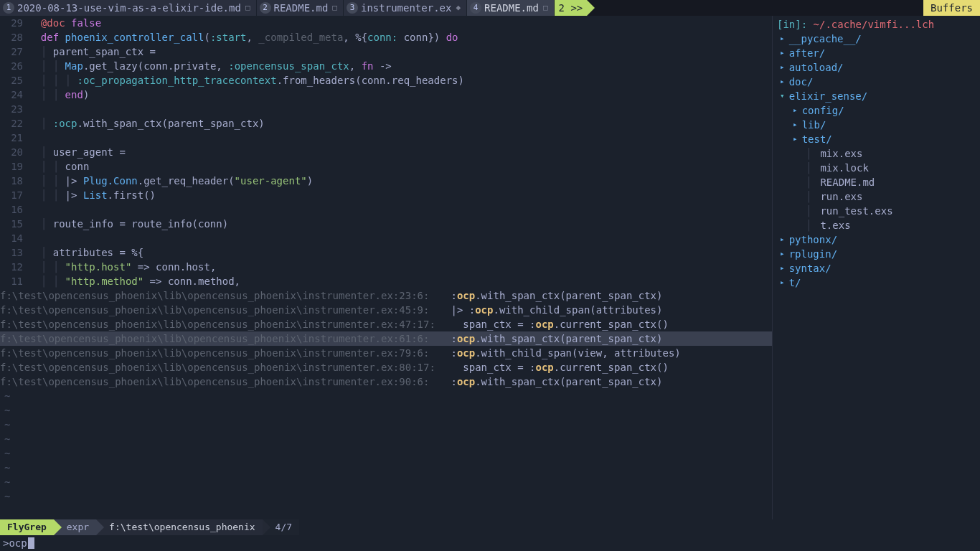  I want to click on status-count: 4/7, so click(281, 527).